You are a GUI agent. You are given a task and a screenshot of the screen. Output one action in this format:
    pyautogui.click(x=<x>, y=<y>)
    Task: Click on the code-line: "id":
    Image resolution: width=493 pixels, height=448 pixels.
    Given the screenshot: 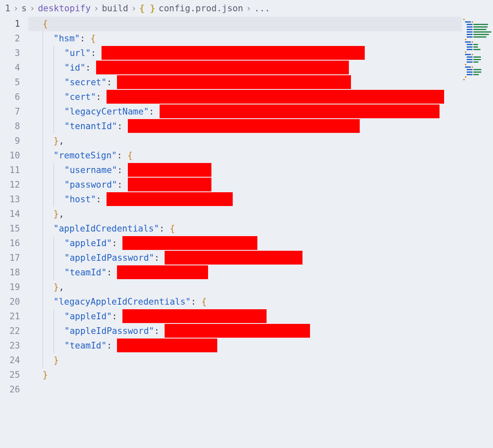 What is the action you would take?
    pyautogui.click(x=261, y=68)
    